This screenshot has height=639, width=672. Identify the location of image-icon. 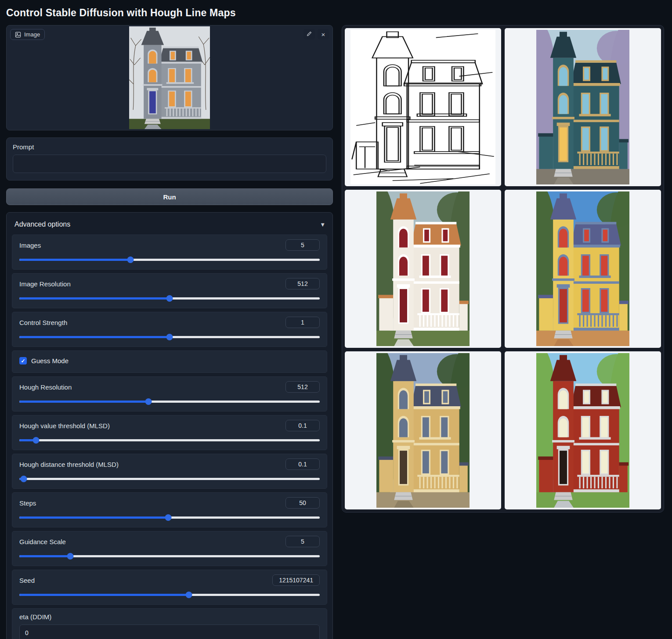
(18, 35).